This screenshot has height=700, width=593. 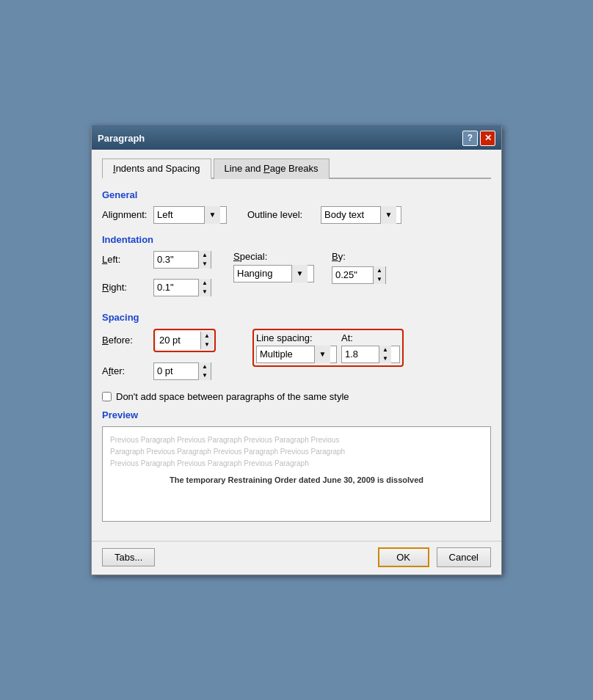 I want to click on spacing-section-label: Spacing, so click(x=296, y=317).